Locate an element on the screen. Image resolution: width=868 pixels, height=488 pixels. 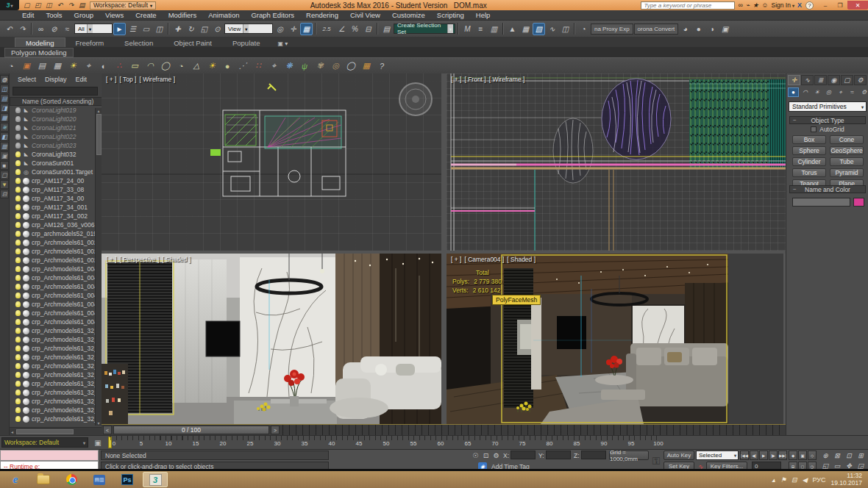
systems-icon: ⚙ is located at coordinates (864, 93).